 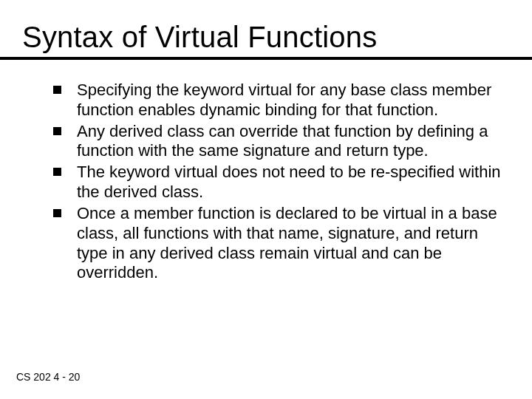 What do you see at coordinates (289, 182) in the screenshot?
I see `list-item-text: The keyword virtual does not need to be …` at bounding box center [289, 182].